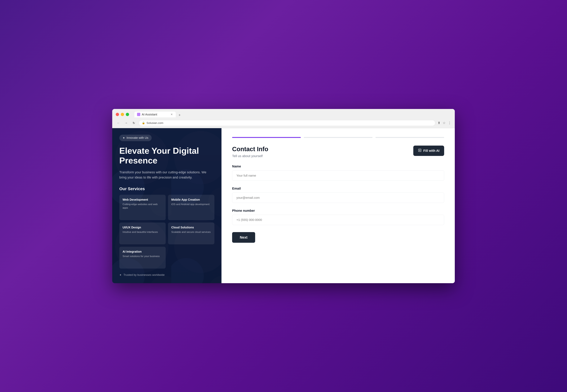 The width and height of the screenshot is (567, 392). I want to click on service-card-web-development: Web Development Cutting-edge websites an…, so click(142, 207).